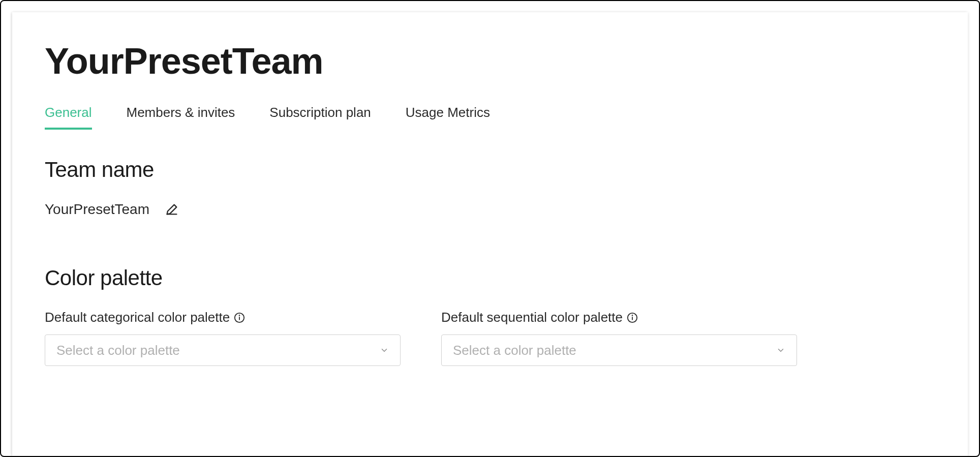 The height and width of the screenshot is (457, 980). Describe the element at coordinates (97, 209) in the screenshot. I see `team-name-value: YourPresetTeam` at that location.